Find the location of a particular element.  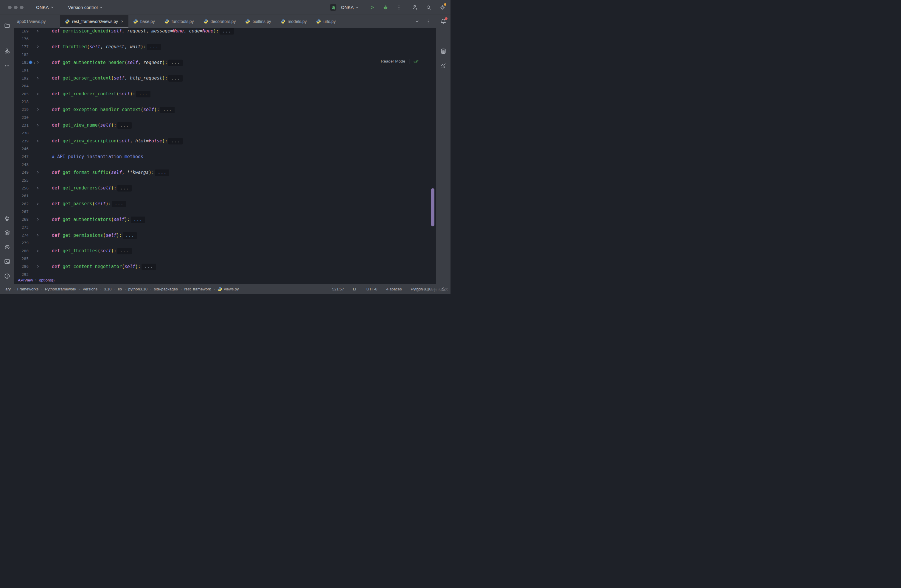

line-ending: LF is located at coordinates (355, 289).